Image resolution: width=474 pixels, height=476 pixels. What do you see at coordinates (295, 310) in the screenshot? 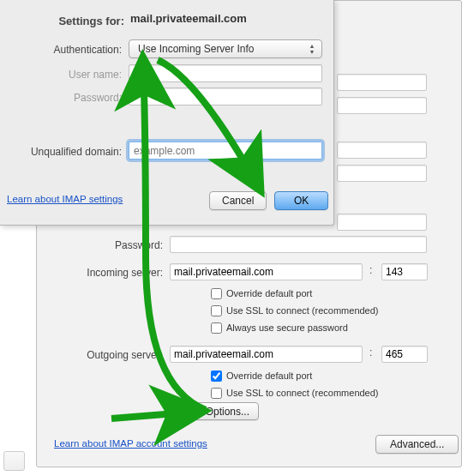
I see `incoming-ssl-checkbox: Use SSL to connect (recommended)` at bounding box center [295, 310].